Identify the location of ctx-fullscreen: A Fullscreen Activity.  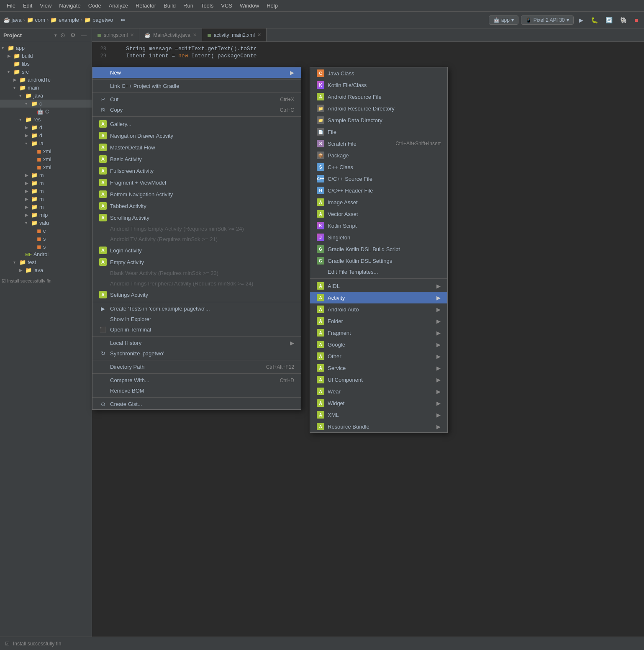
(197, 171).